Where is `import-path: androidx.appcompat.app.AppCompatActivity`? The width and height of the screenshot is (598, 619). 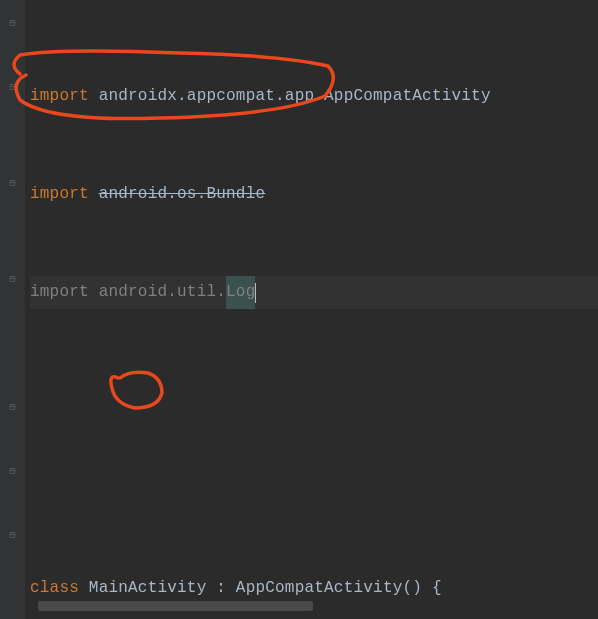
import-path: androidx.appcompat.app.AppCompatActivity is located at coordinates (295, 96).